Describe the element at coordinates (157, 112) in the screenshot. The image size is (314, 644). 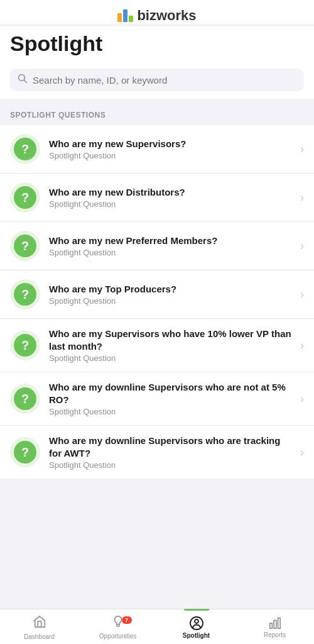
I see `section-divider: SPOTLIGHT QUESTIONS` at that location.